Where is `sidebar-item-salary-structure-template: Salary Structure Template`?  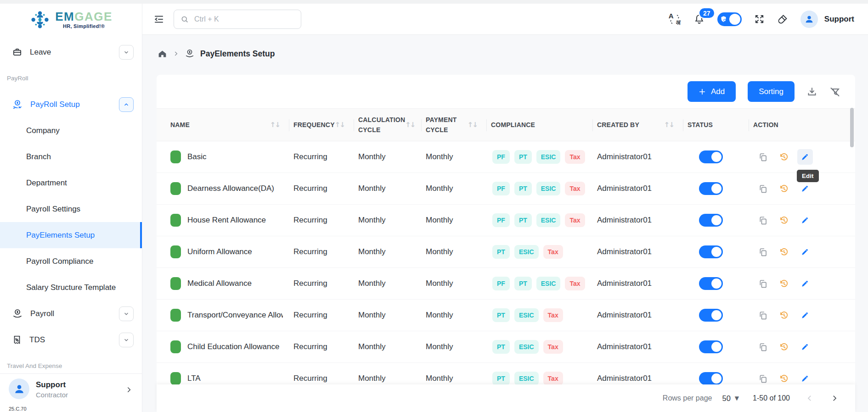 sidebar-item-salary-structure-template: Salary Structure Template is located at coordinates (71, 287).